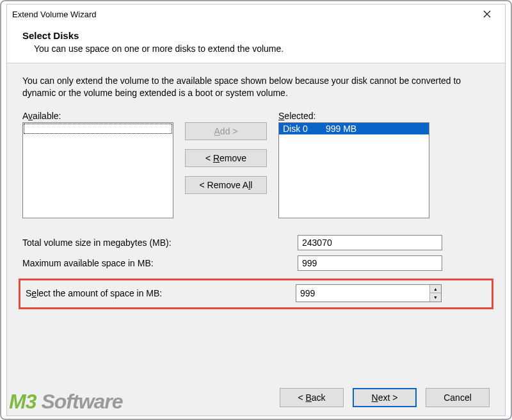 This screenshot has height=420, width=512. I want to click on total-size-row: Total volume size in megabytes (MB): 243…, so click(256, 243).